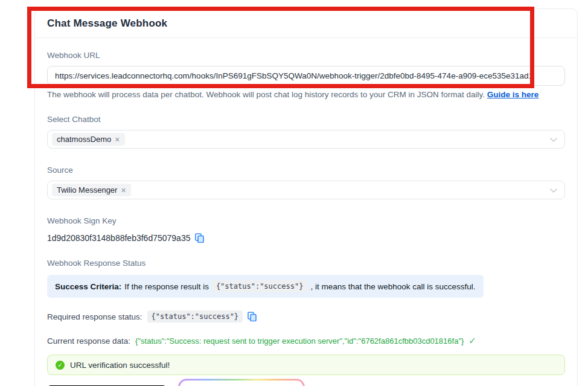 The width and height of the screenshot is (588, 386). I want to click on success-criteria-post: , it means that the webhook call is succ…, so click(392, 286).